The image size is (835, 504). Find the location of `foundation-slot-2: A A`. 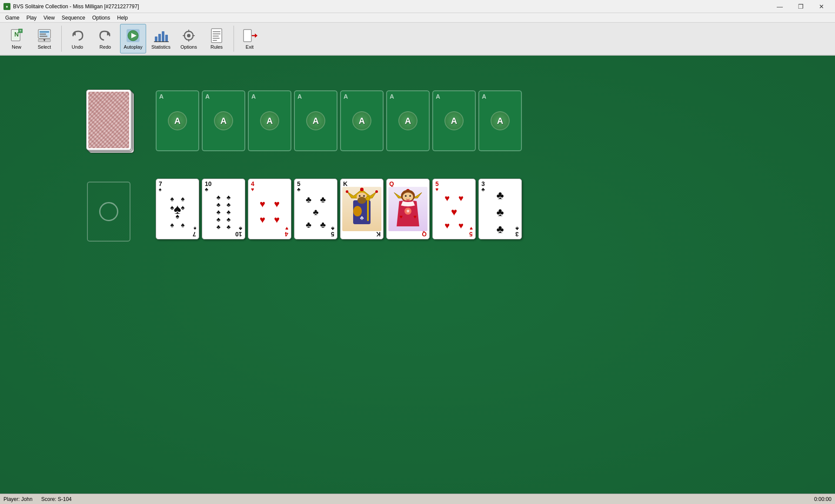

foundation-slot-2: A A is located at coordinates (224, 121).